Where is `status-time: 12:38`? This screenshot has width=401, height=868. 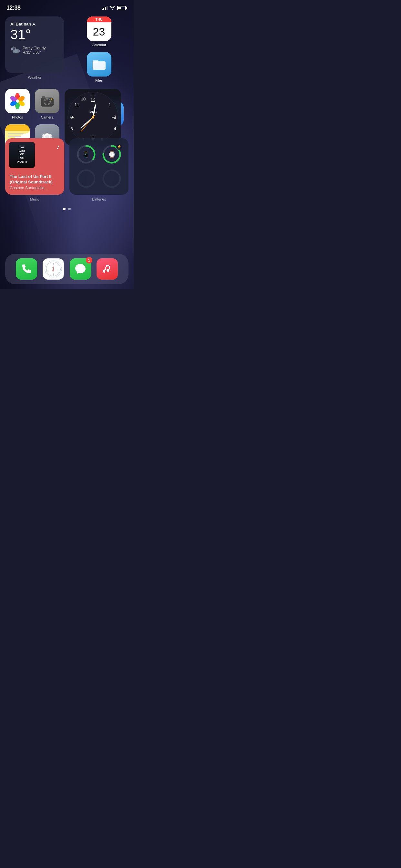 status-time: 12:38 is located at coordinates (13, 8).